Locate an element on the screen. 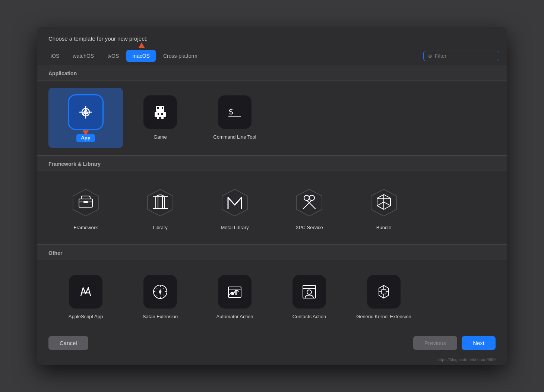  contacts-icon-wrapper is located at coordinates (309, 292).